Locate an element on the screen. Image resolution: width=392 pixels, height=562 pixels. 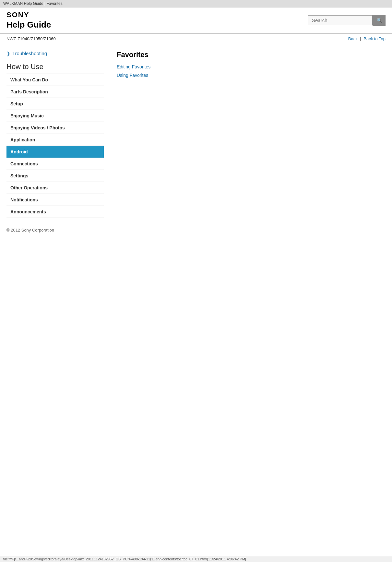
sub-header: NWZ-Z1040/Z1050/Z1060 Back | Back to Top is located at coordinates (196, 39).